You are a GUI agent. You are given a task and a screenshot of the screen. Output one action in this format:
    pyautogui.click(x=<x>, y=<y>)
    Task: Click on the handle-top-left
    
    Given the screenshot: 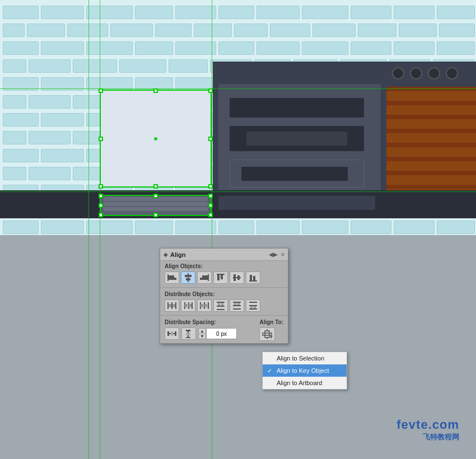 What is the action you would take?
    pyautogui.click(x=101, y=91)
    